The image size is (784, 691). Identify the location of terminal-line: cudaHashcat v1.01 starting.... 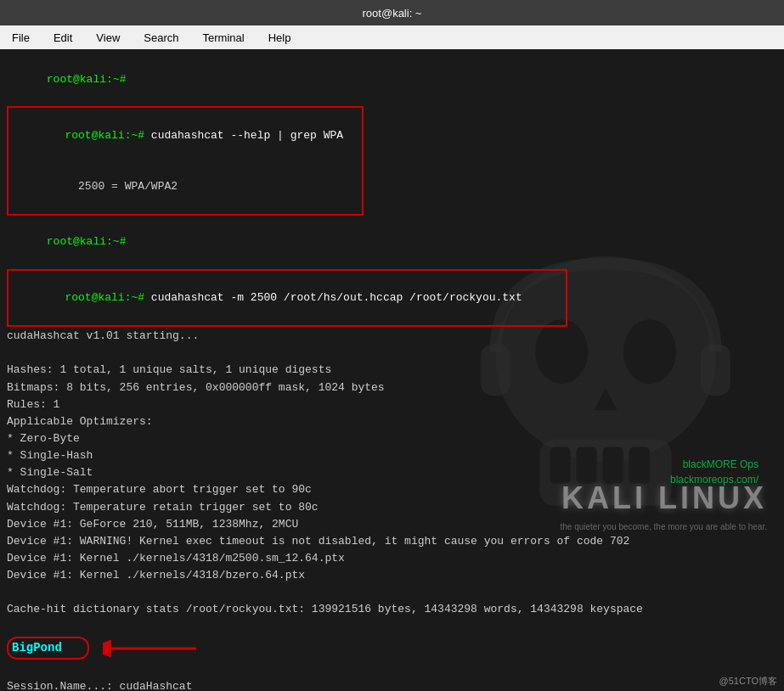
(392, 336).